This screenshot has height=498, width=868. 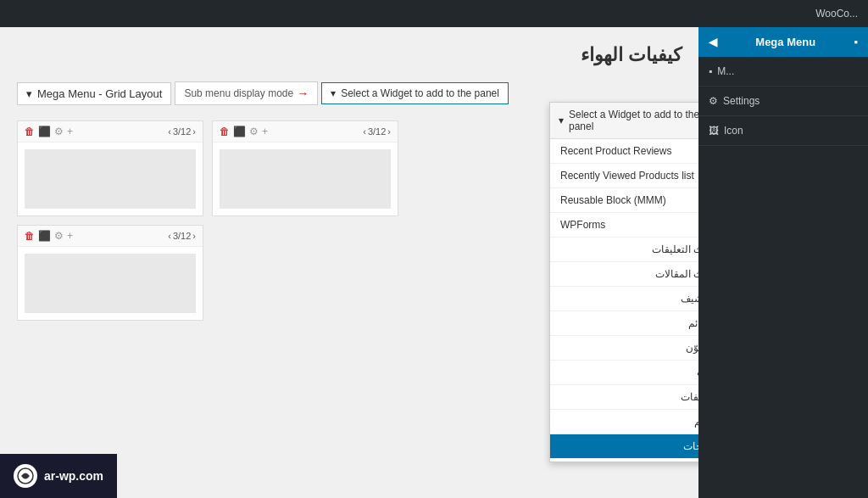 I want to click on sidebar-item-icon: 🖼 Icon, so click(x=783, y=131).